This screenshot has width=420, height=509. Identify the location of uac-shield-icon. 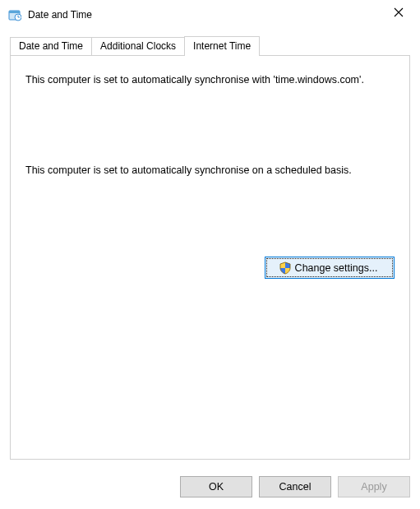
(285, 268).